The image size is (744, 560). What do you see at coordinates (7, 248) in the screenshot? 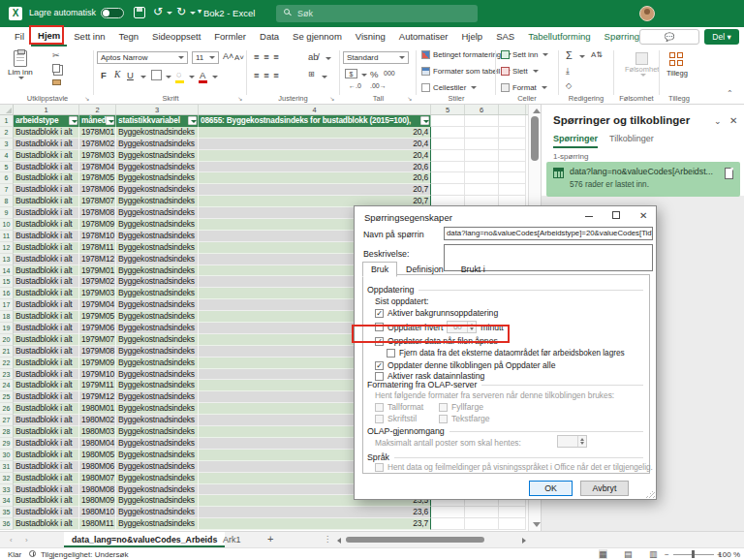
I see `row-header-12: 12` at bounding box center [7, 248].